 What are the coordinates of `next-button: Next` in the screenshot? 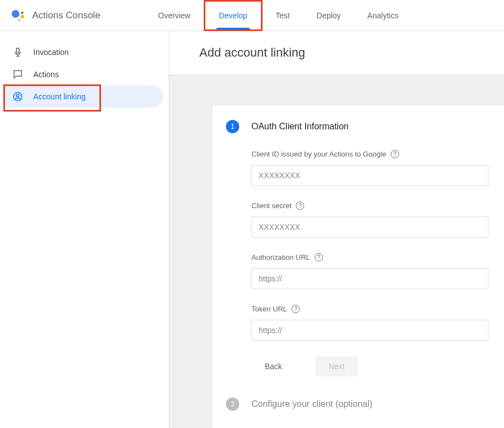 It's located at (336, 366).